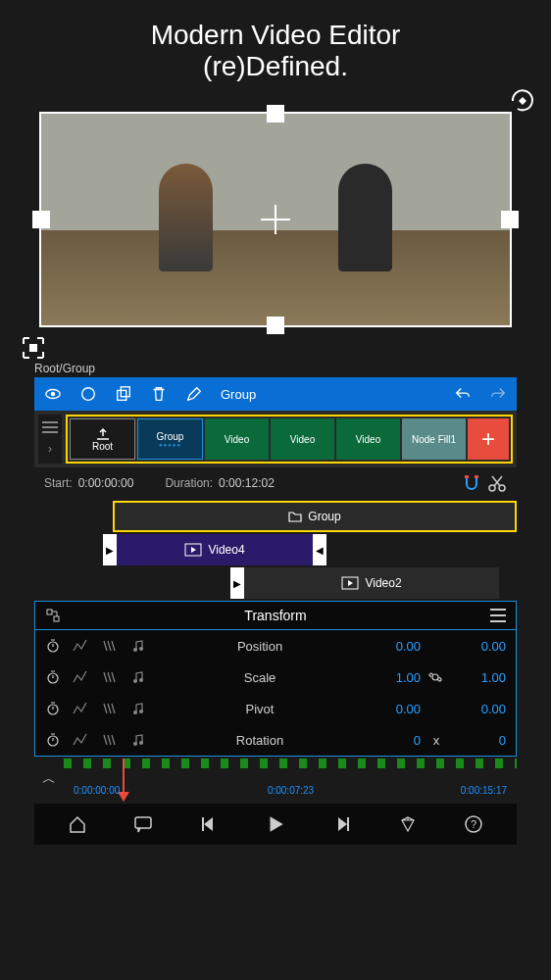 The width and height of the screenshot is (551, 980). What do you see at coordinates (215, 550) in the screenshot?
I see `track-clip-video4: Video4` at bounding box center [215, 550].